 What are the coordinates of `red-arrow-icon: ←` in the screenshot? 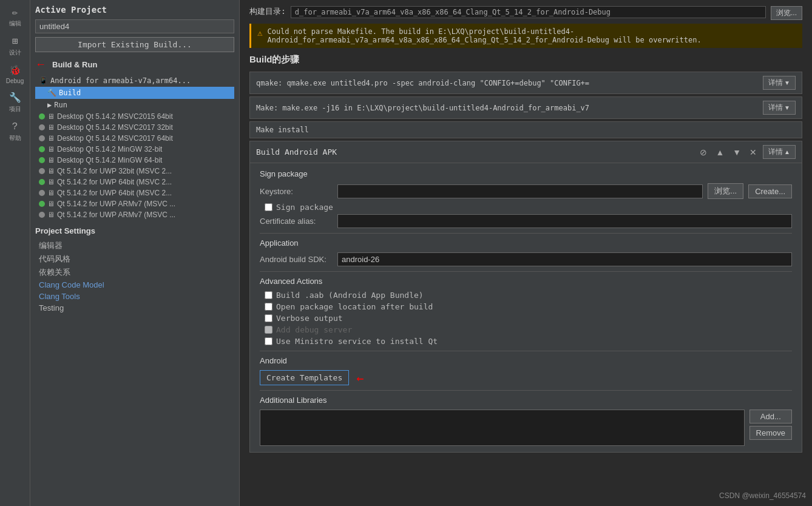 It's located at (41, 64).